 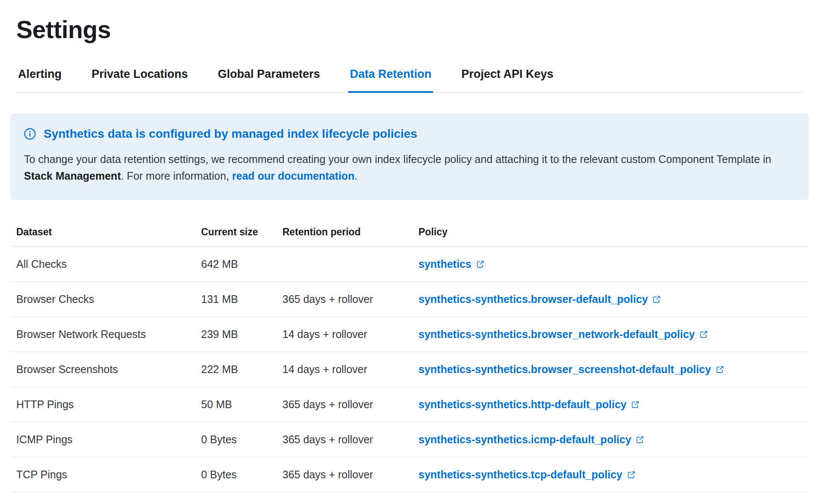 What do you see at coordinates (529, 405) in the screenshot?
I see `policy-link: synthetics-synthetics.http-default_polic…` at bounding box center [529, 405].